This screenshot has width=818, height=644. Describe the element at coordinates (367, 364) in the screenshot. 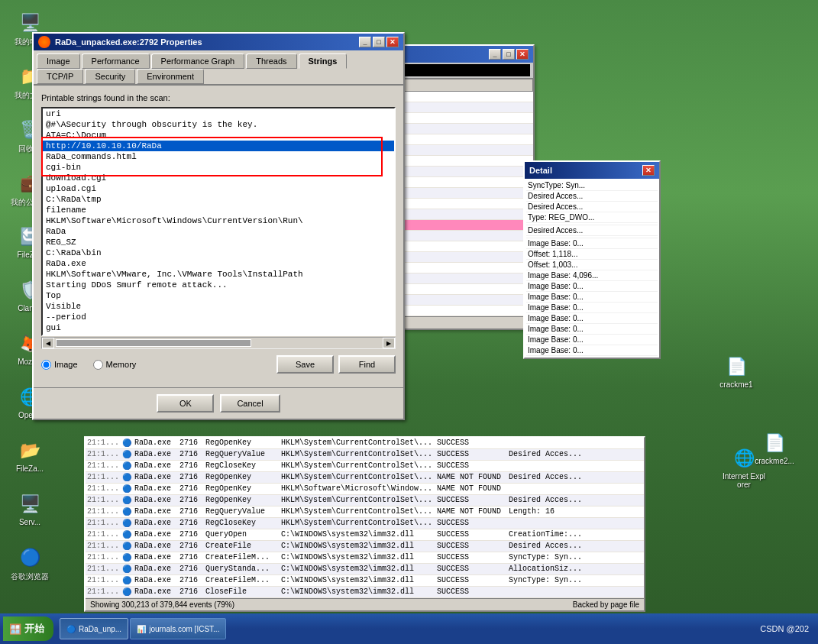

I see `find-button: Find` at that location.